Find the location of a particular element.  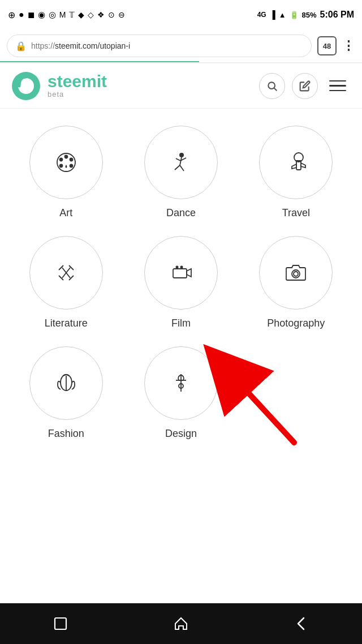

photography-icon is located at coordinates (296, 273).